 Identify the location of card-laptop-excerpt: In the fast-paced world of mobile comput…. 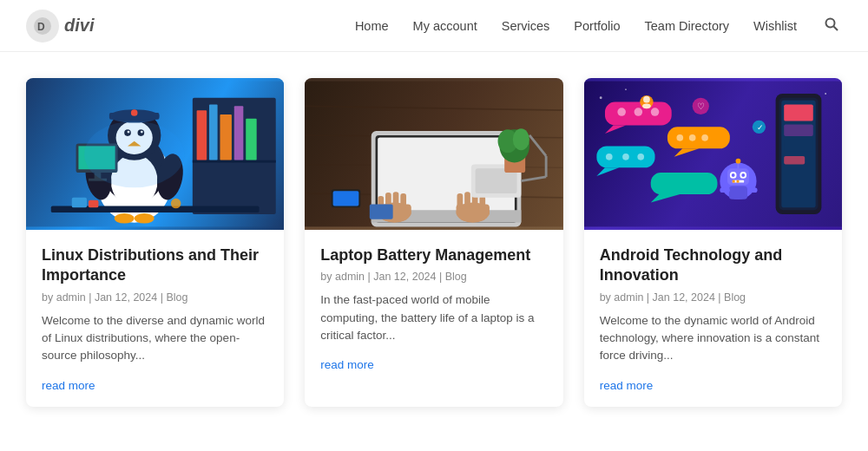
(434, 317).